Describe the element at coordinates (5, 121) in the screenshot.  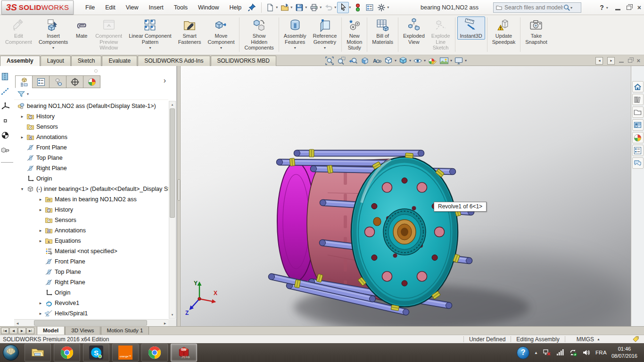
I see `point-feature-icon` at that location.